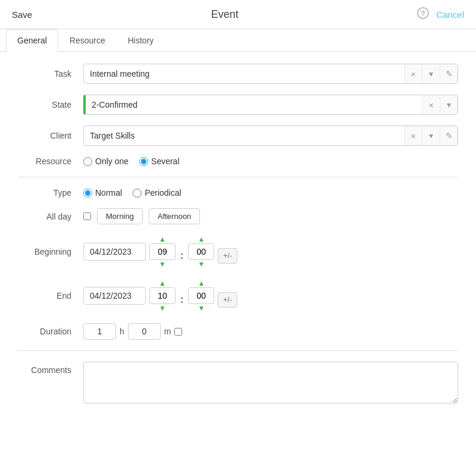 The height and width of the screenshot is (476, 476). I want to click on end-minutes-spinner: ▲ ▼, so click(201, 296).